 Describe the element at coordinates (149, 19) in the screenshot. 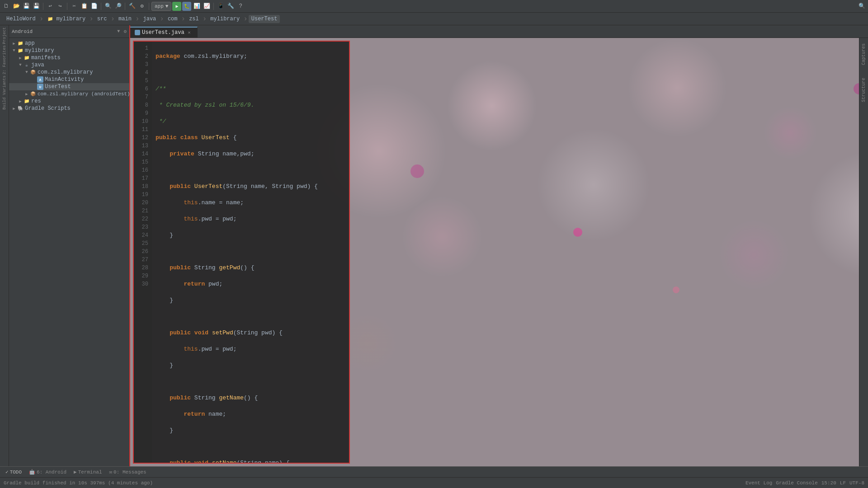

I see `nav-tab-java: java` at that location.